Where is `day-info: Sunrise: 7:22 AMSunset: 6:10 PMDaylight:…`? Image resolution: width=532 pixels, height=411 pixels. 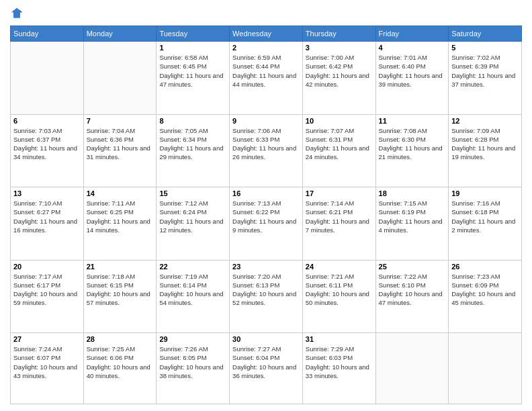 day-info: Sunrise: 7:22 AMSunset: 6:10 PMDaylight:… is located at coordinates (412, 290).